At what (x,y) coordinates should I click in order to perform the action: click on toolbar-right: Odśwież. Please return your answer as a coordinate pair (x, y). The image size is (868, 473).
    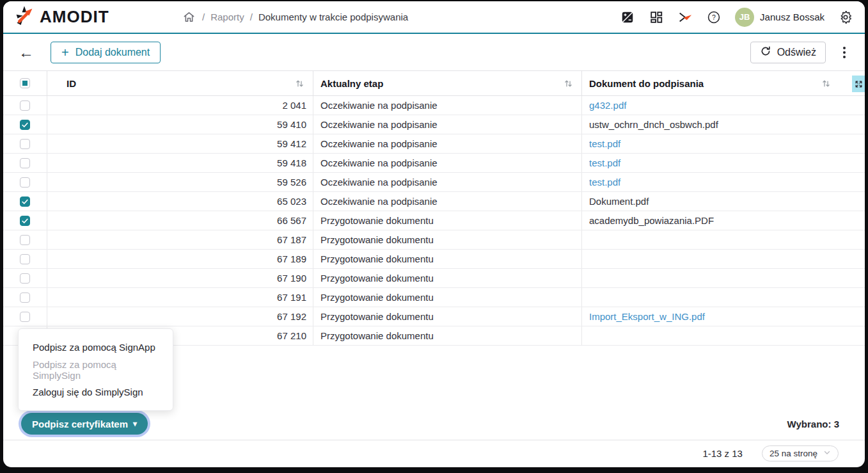
    Looking at the image, I should click on (800, 52).